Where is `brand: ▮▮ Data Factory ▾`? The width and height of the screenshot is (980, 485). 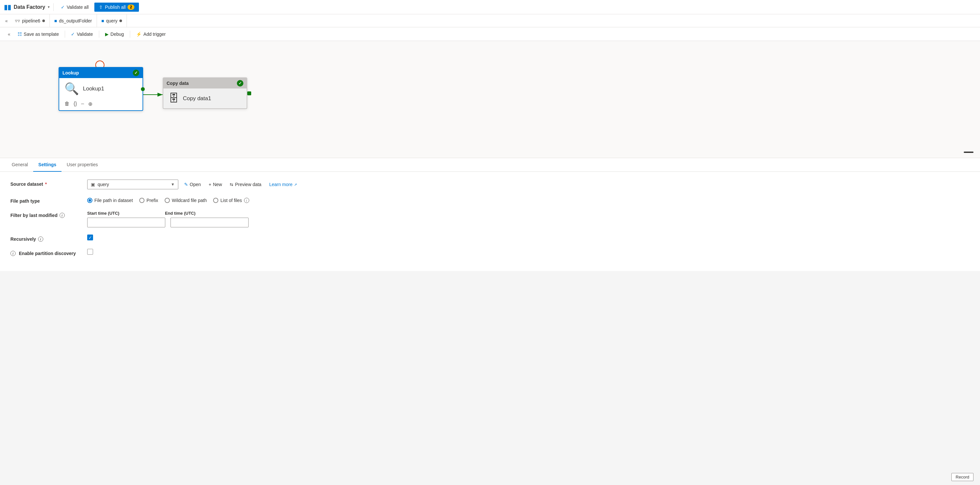
brand: ▮▮ Data Factory ▾ is located at coordinates (27, 7).